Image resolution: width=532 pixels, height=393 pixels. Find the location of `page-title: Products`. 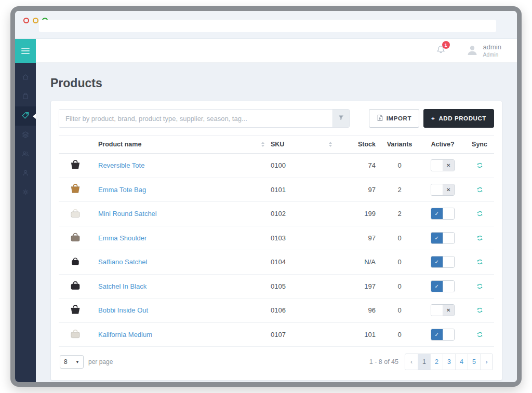

page-title: Products is located at coordinates (276, 83).